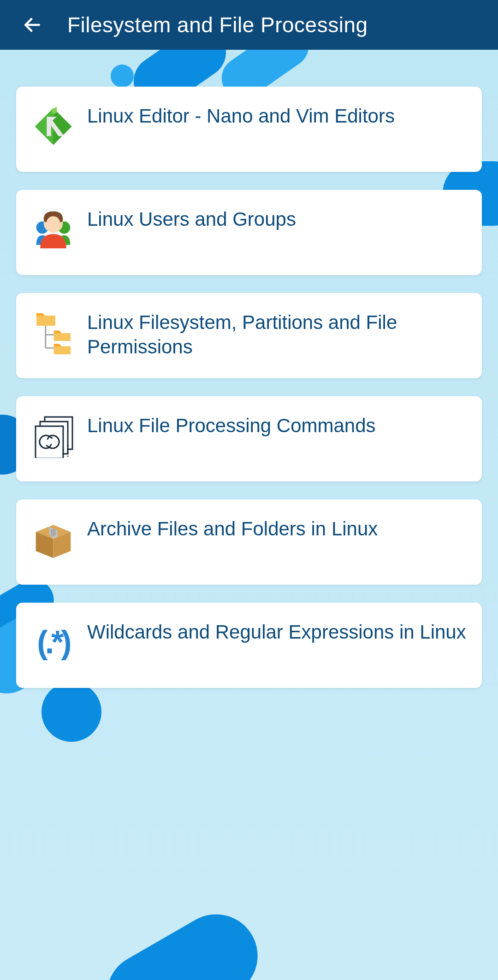 The width and height of the screenshot is (498, 980). What do you see at coordinates (249, 645) in the screenshot?
I see `list-item-regex: (.*) Wildcards and Regular Expressions i…` at bounding box center [249, 645].